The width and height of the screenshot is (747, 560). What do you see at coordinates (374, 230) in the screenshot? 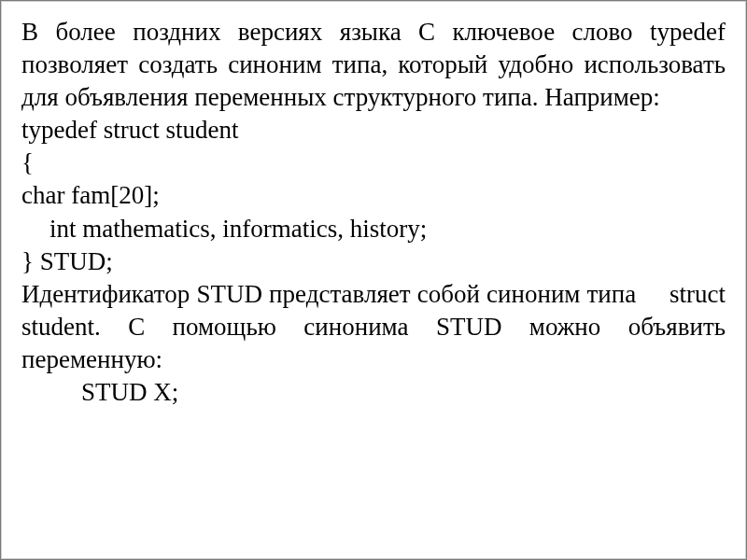
I see `code-line-4: int mathematics, informatics, history;` at bounding box center [374, 230].